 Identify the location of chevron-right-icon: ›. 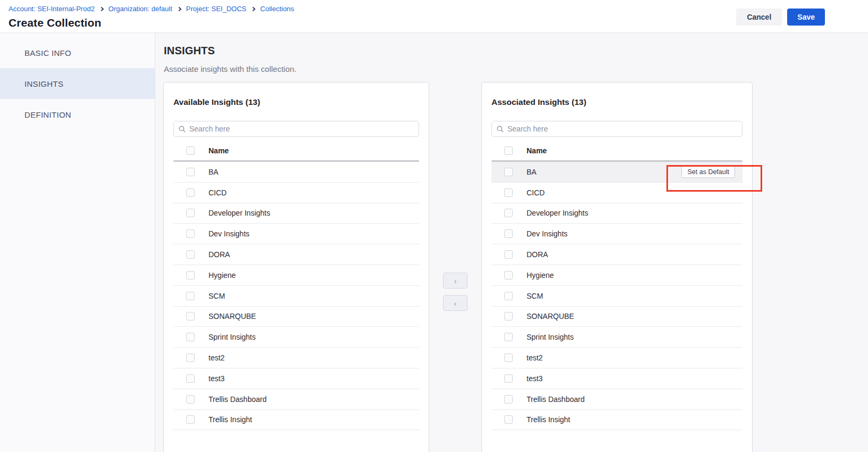
(455, 281).